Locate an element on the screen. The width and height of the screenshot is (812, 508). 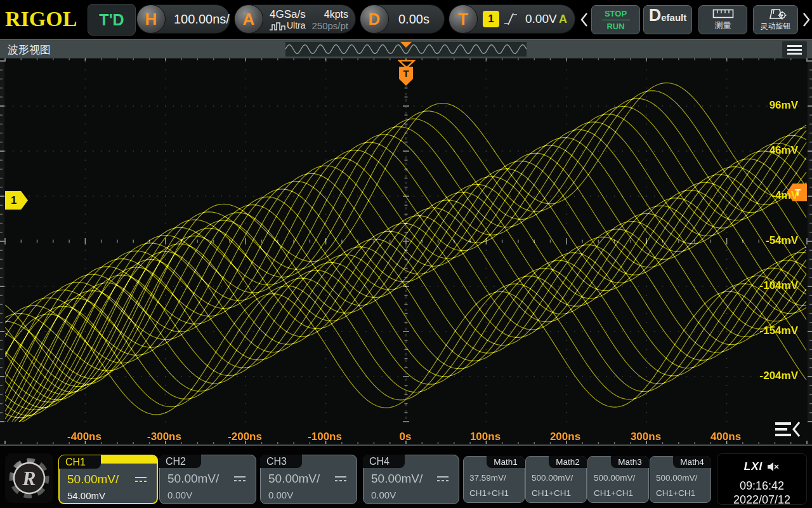
measure-label: 测量 is located at coordinates (723, 25).